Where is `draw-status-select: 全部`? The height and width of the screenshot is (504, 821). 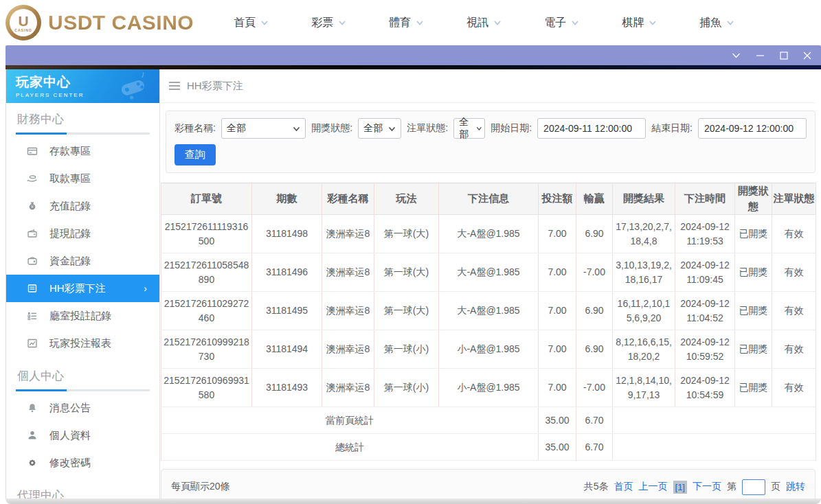
draw-status-select: 全部 is located at coordinates (379, 128).